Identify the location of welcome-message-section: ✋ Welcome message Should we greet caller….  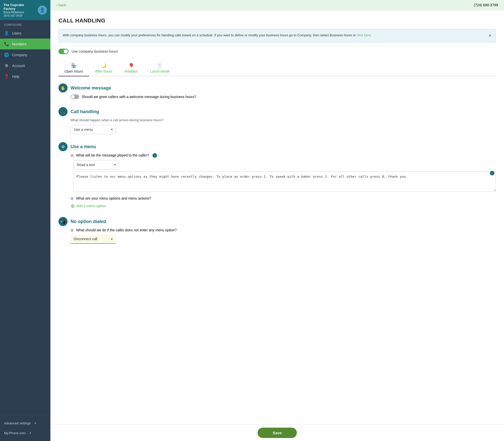
(277, 91).